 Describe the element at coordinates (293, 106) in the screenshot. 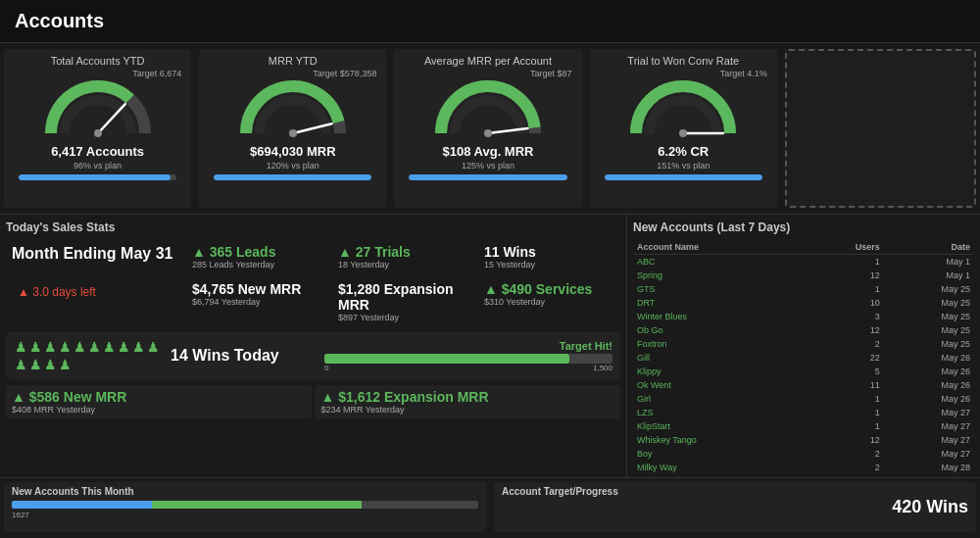

I see `kpi-gauge-1: 0` at that location.